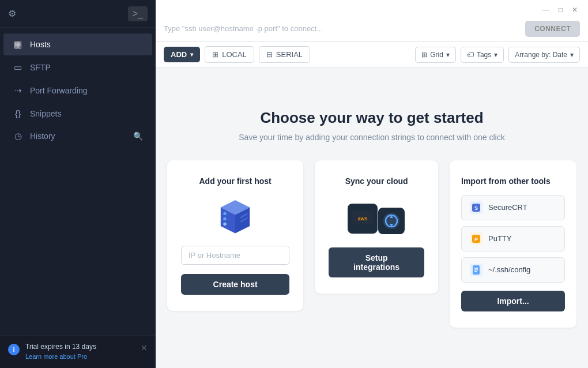  Describe the element at coordinates (289, 54) in the screenshot. I see `serial-label: SERIAL` at that location.